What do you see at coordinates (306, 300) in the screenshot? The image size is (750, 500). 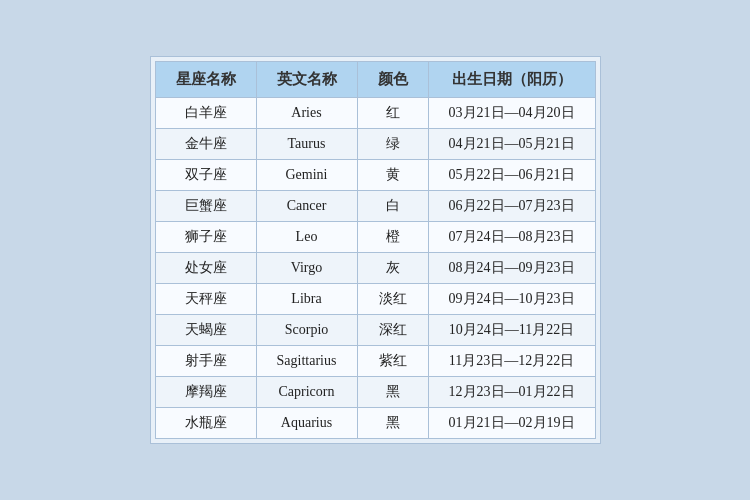 I see `cell-english-name: Libra` at bounding box center [306, 300].